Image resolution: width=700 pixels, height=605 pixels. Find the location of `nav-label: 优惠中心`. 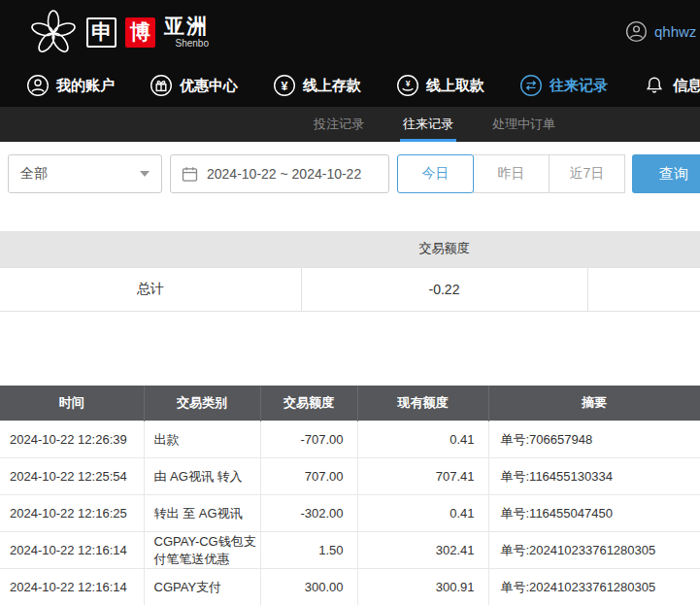

nav-label: 优惠中心 is located at coordinates (209, 85).